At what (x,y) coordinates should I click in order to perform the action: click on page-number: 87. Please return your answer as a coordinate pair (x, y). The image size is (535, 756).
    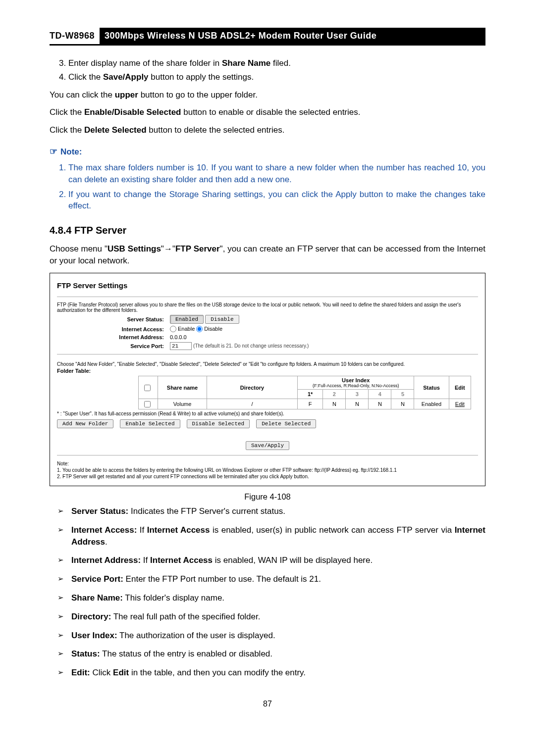
    Looking at the image, I should click on (268, 704).